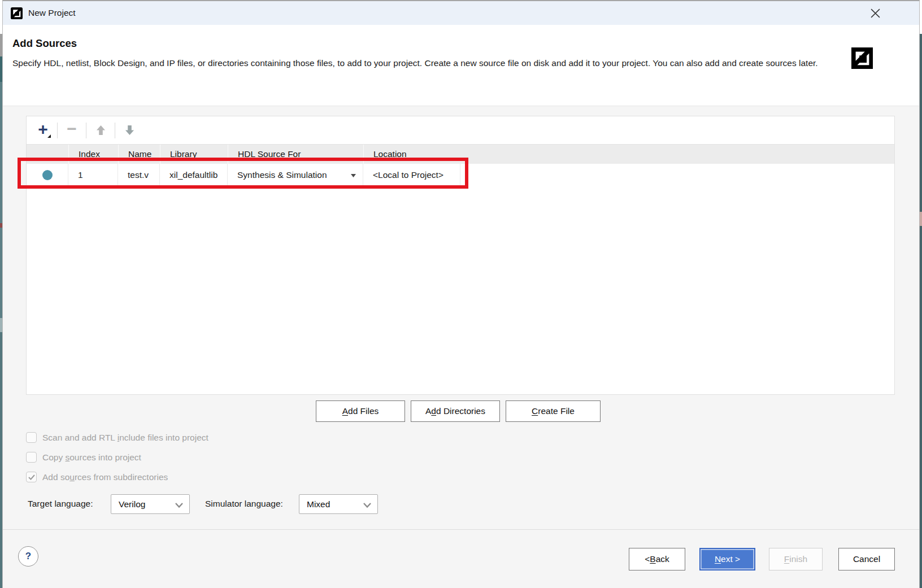 The image size is (922, 588). Describe the element at coordinates (139, 175) in the screenshot. I see `row-name-cell: test.v` at that location.